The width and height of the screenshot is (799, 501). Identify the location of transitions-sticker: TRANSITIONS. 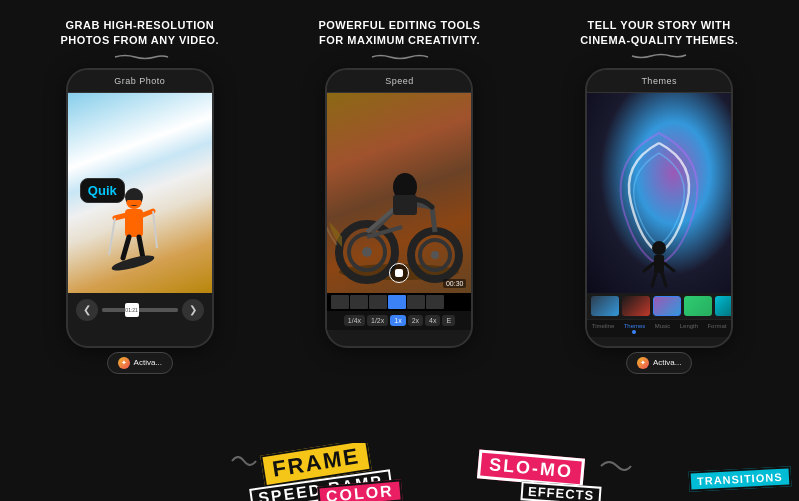
(740, 478).